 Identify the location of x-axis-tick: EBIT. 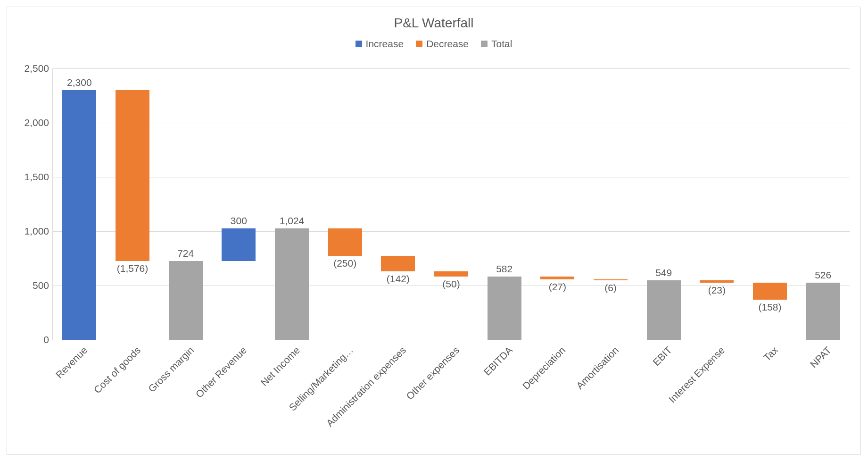
(662, 356).